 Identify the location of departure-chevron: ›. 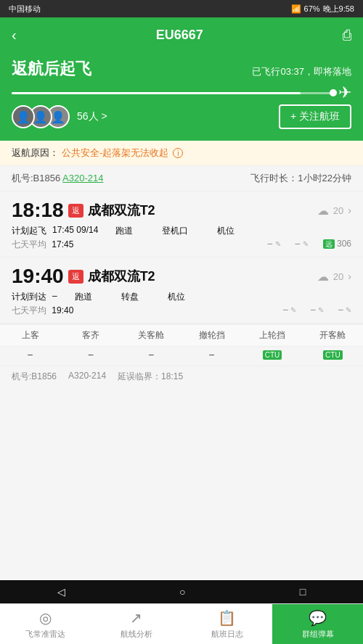
(350, 210).